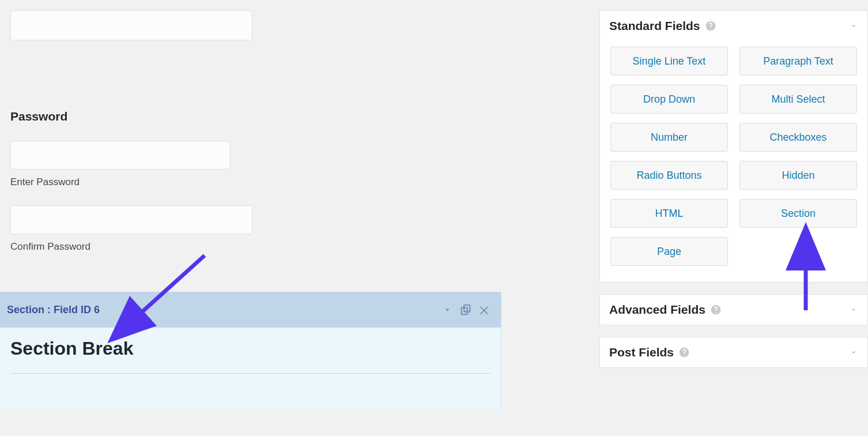 This screenshot has width=868, height=436. I want to click on advanced-fields-panel: Advanced Fields, so click(734, 310).